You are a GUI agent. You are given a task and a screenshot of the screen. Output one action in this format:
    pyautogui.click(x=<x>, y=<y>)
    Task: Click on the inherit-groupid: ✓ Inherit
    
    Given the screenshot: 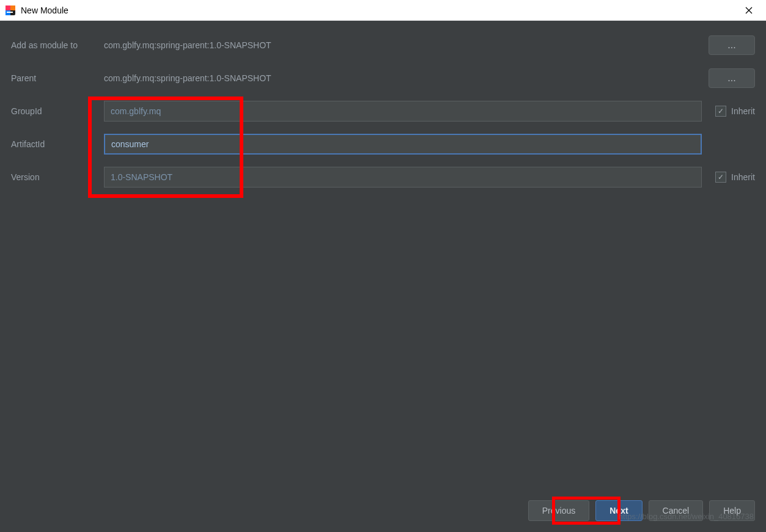 What is the action you would take?
    pyautogui.click(x=735, y=111)
    